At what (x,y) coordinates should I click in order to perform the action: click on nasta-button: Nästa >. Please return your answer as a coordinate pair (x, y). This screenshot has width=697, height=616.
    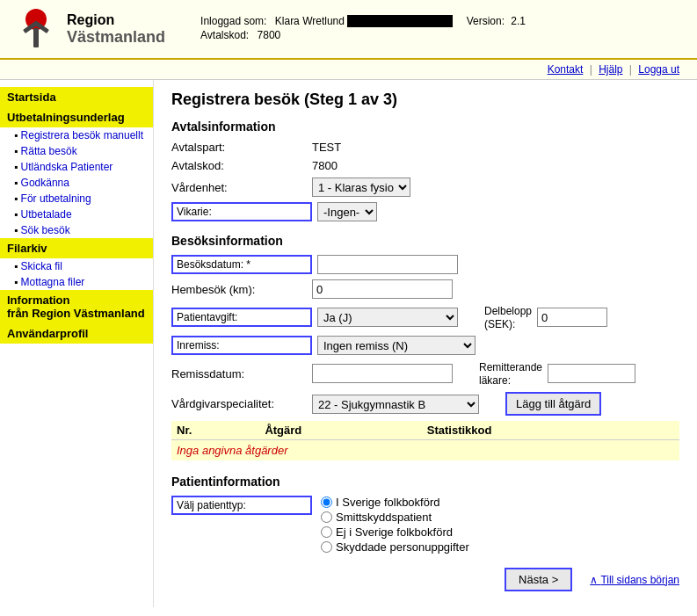
    Looking at the image, I should click on (538, 580).